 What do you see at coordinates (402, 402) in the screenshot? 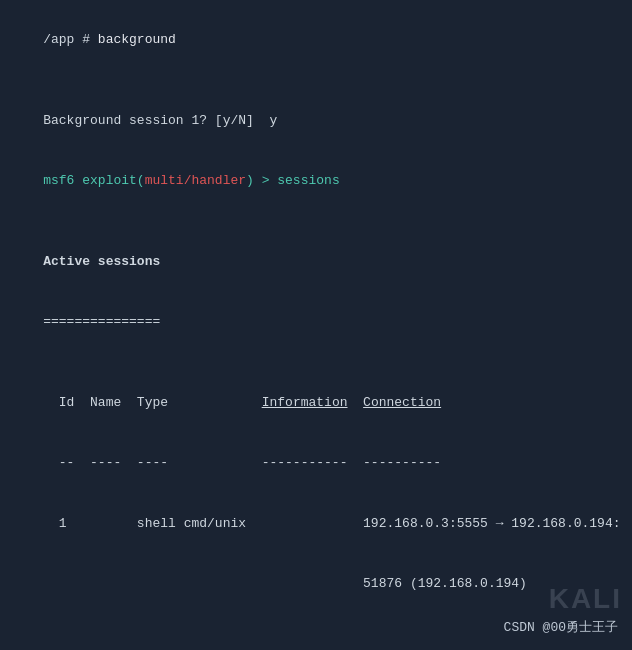
I see `col-conn-1: Connection` at bounding box center [402, 402].